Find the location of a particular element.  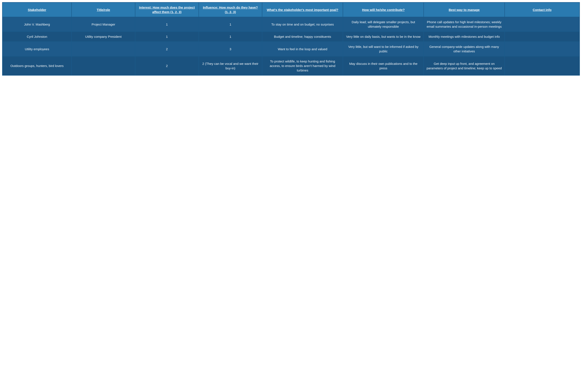

cell-goal: Want to feel in the loop and valued is located at coordinates (303, 49).